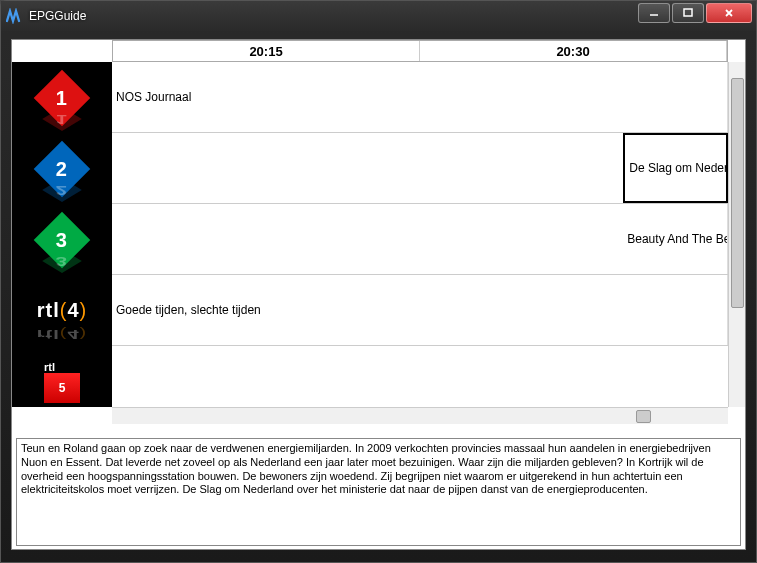 The image size is (757, 563). I want to click on minimize-button, so click(654, 13).